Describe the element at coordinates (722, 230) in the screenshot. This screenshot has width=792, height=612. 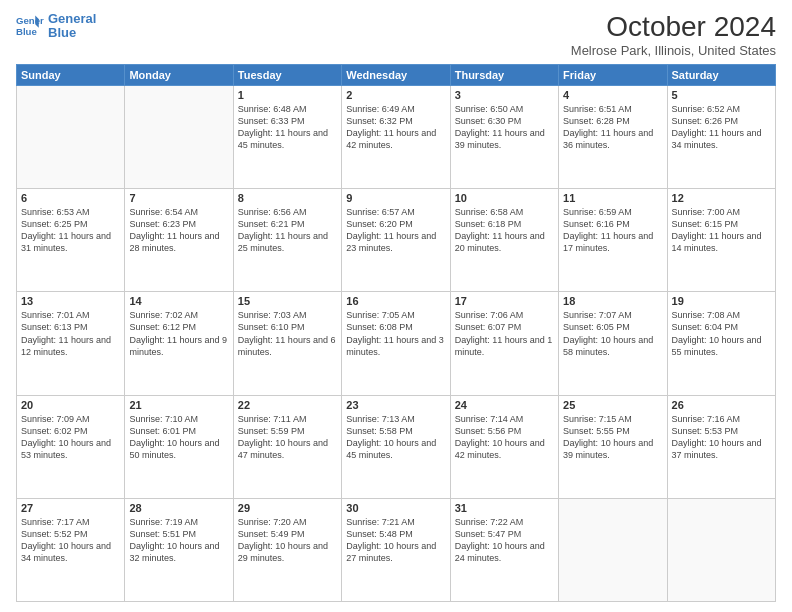
I see `day-info: Sunrise: 7:00 AM Sunset: 6:15 PM Dayligh…` at that location.